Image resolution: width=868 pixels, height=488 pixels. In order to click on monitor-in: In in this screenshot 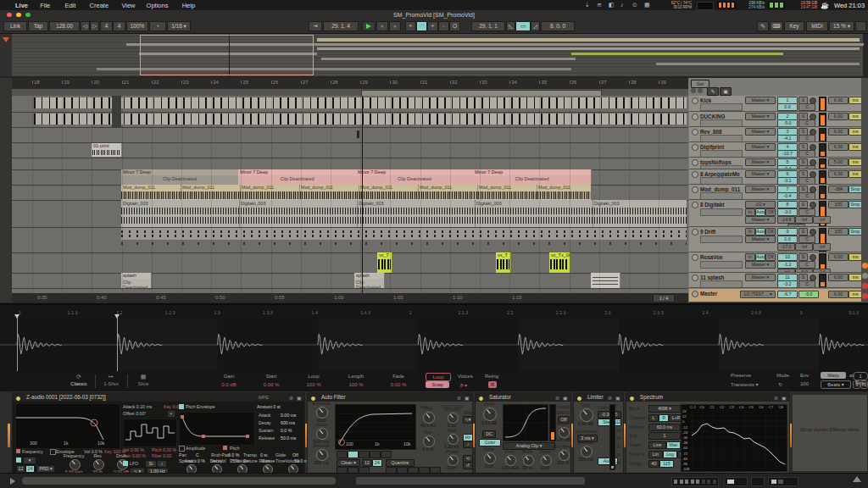, I will do `click(750, 232)`.